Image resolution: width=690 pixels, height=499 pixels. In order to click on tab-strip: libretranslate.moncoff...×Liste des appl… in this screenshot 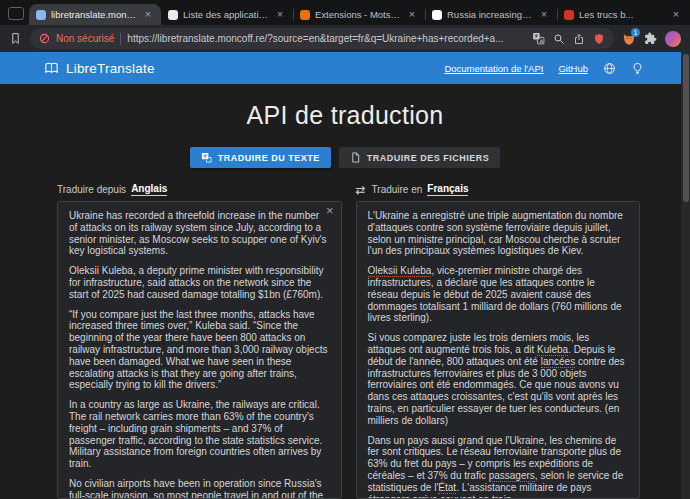, I will do `click(345, 12)`.